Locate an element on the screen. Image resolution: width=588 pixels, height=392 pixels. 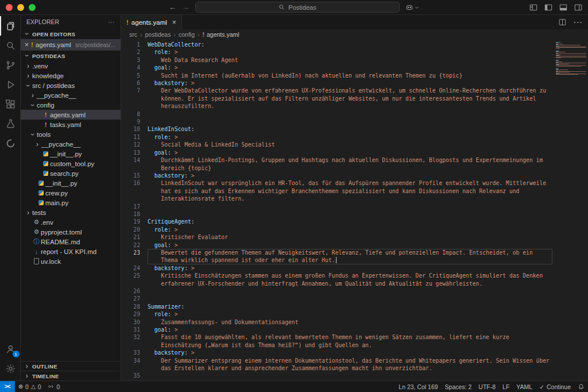
code-line-13: 13 goal: > is located at coordinates (336, 153).